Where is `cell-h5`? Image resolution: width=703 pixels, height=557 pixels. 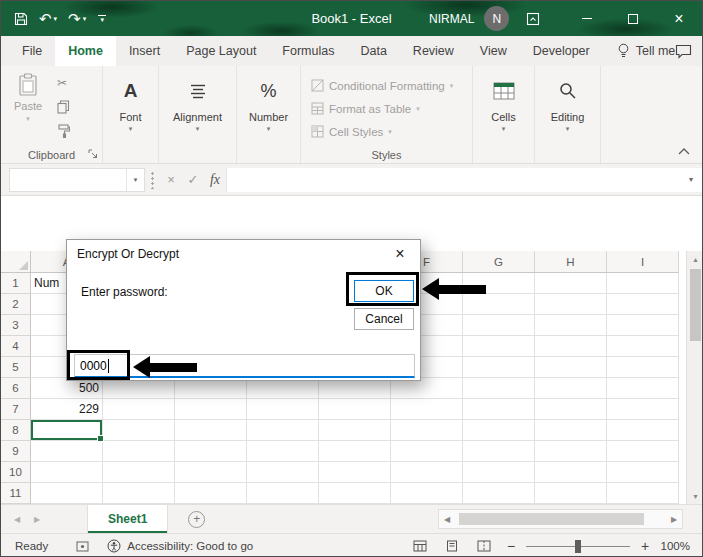 cell-h5 is located at coordinates (571, 368).